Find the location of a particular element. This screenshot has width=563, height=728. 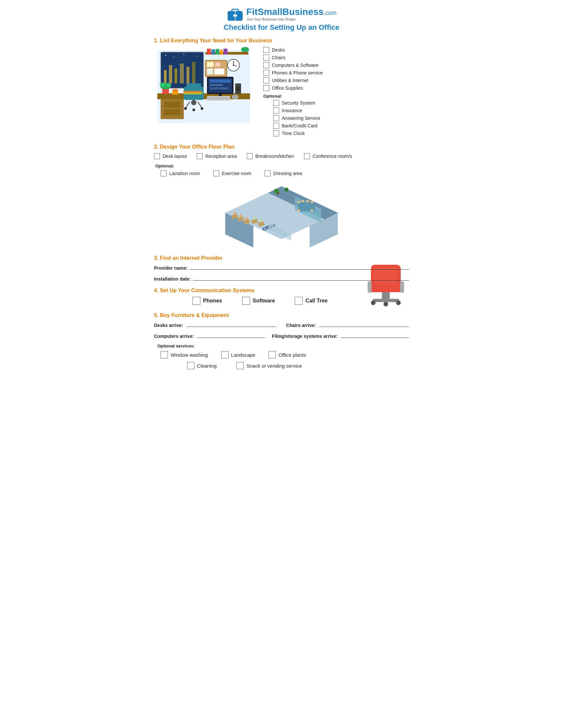

checklist-item-desk-layout: Desk layout is located at coordinates (170, 156).